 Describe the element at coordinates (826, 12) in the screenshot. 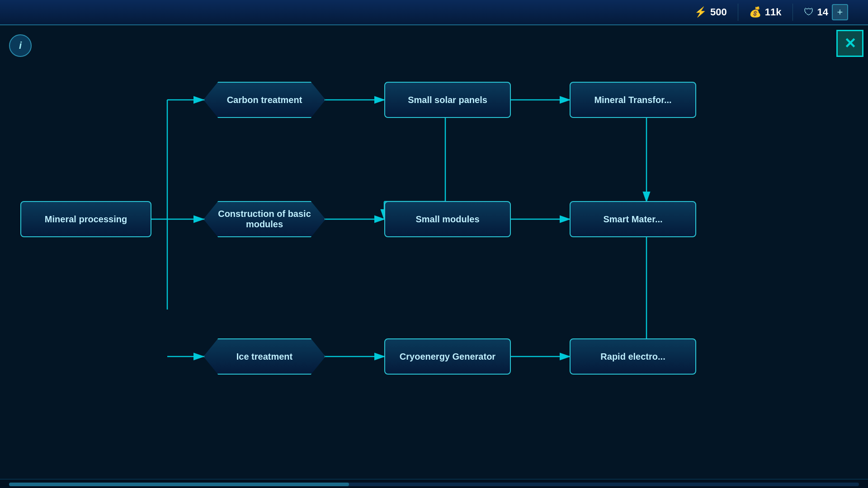

I see `shield-resource: 🛡 14 +` at that location.